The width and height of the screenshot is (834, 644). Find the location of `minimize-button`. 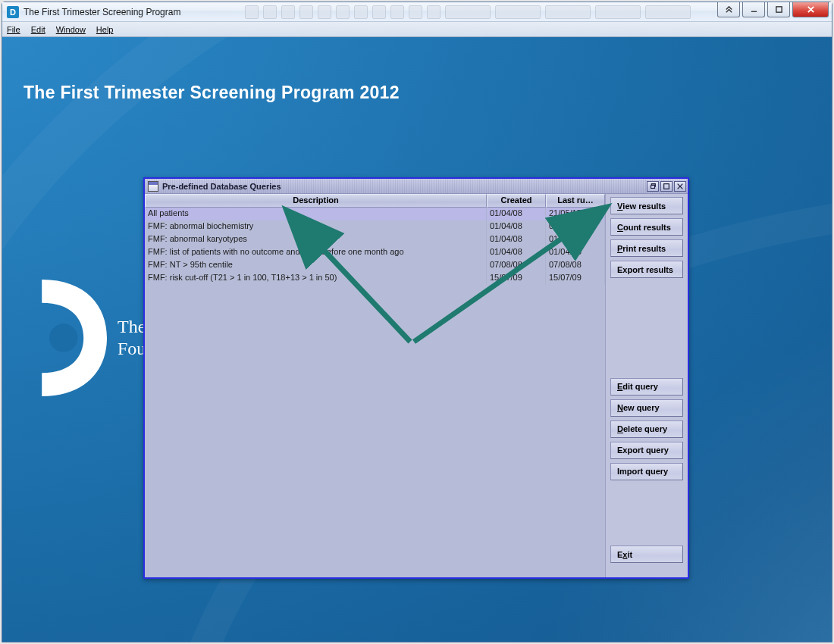

minimize-button is located at coordinates (754, 10).